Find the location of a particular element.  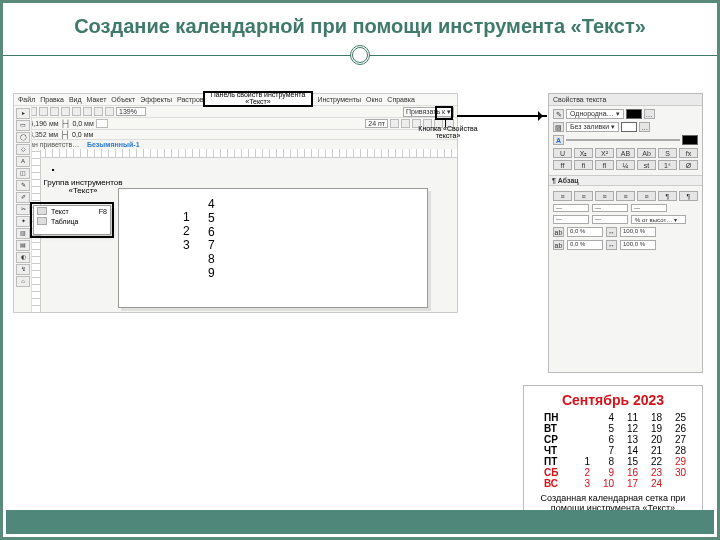

calendar-cell: 12 is located at coordinates (629, 428).